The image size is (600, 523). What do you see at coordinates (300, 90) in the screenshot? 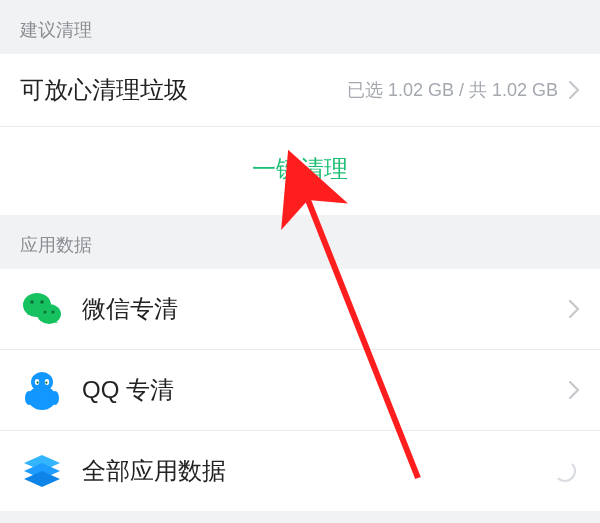
I see `safe-clean-row: 可放心清理垃圾 已选 1.02 GB / 共 1.02 GB` at bounding box center [300, 90].